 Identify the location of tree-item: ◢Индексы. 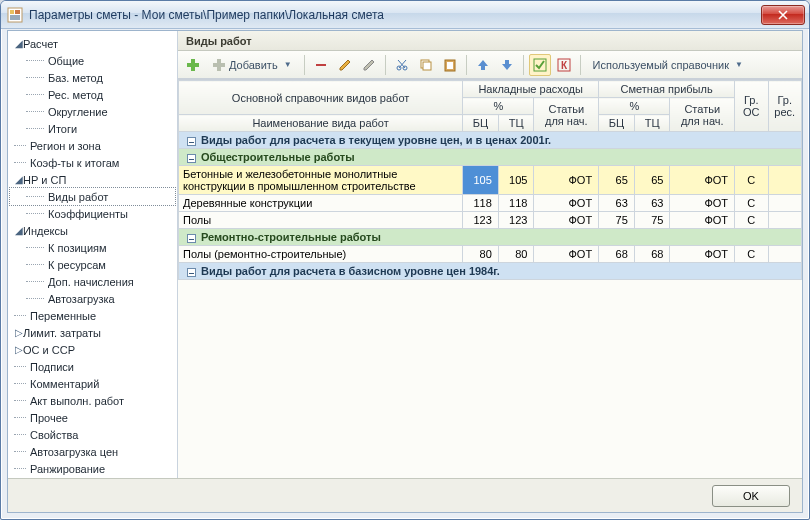
(92, 230).